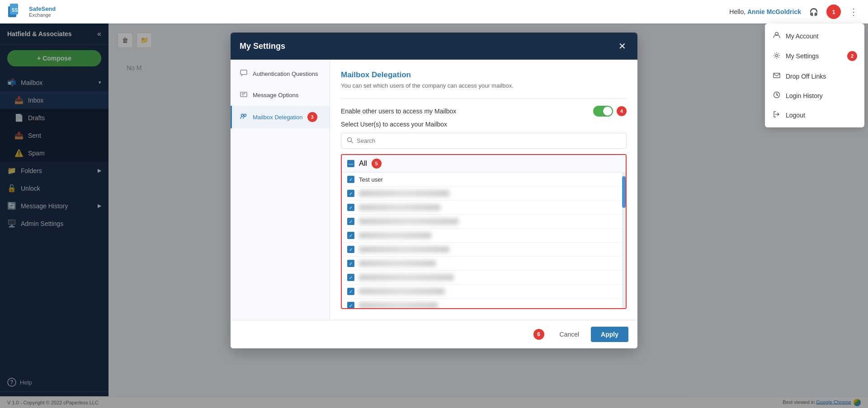 The image size is (868, 408). Describe the element at coordinates (624, 240) in the screenshot. I see `scrollbar-track` at that location.